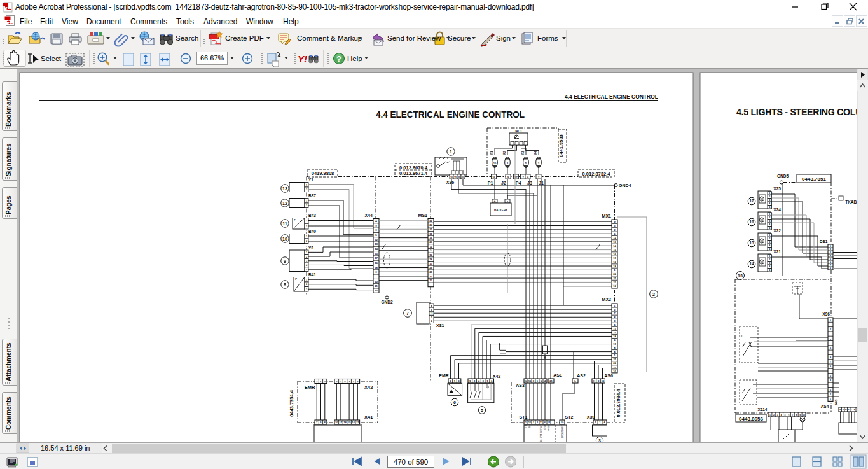 The image size is (868, 469). Describe the element at coordinates (357, 423) in the screenshot. I see `svg-text: 21` at that location.